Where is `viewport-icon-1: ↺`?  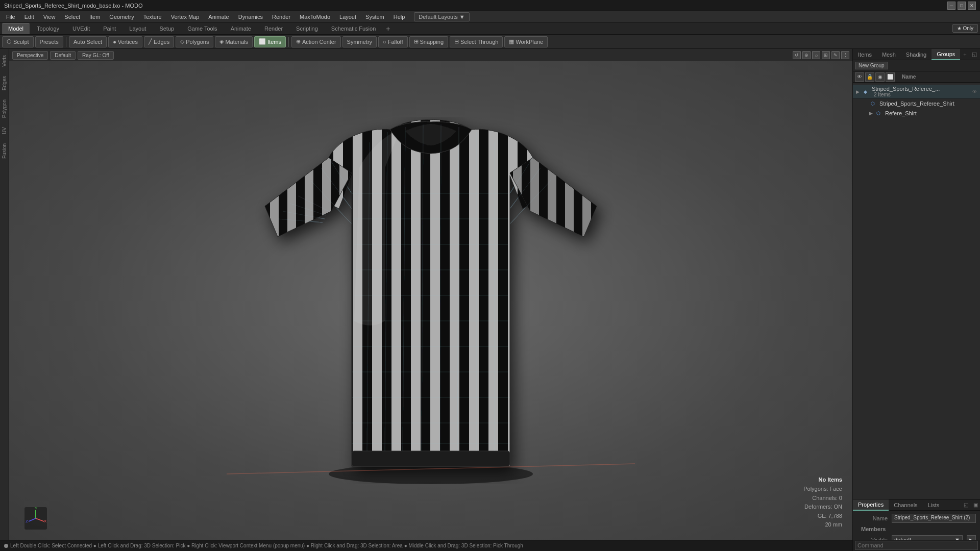
viewport-icon-1: ↺ is located at coordinates (797, 55).